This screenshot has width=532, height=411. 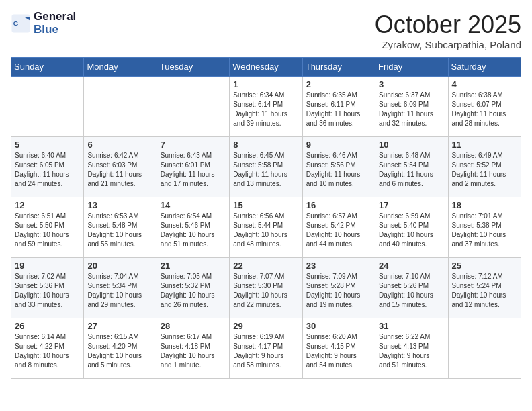 I want to click on calendar-header-row: SundayMondayTuesdayWednesdayThursdayFrid…, so click(x=266, y=67).